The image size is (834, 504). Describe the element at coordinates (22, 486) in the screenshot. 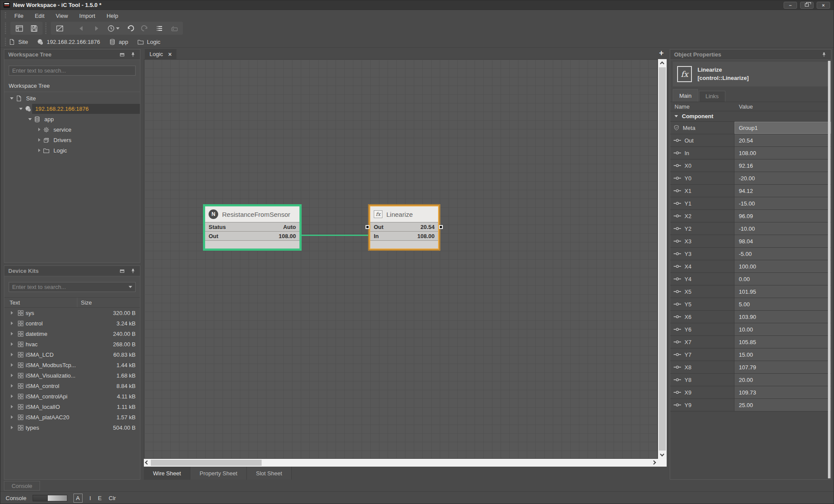

I see `console-tab: Console` at that location.